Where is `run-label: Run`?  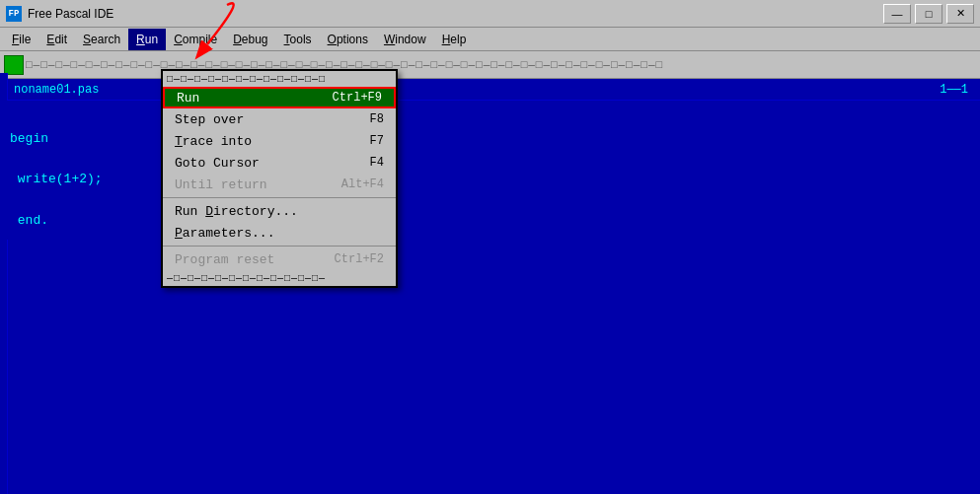
run-label: Run is located at coordinates (188, 99).